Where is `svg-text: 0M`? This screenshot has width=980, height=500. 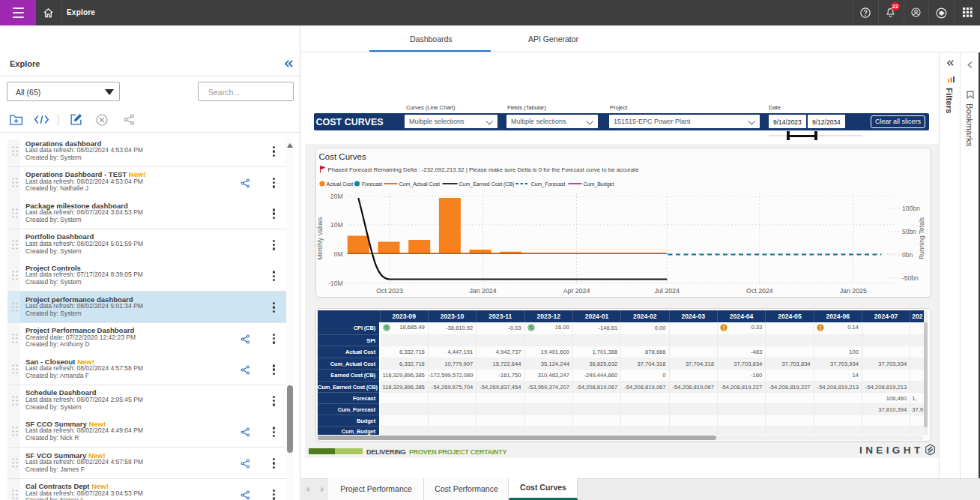 svg-text: 0M is located at coordinates (338, 254).